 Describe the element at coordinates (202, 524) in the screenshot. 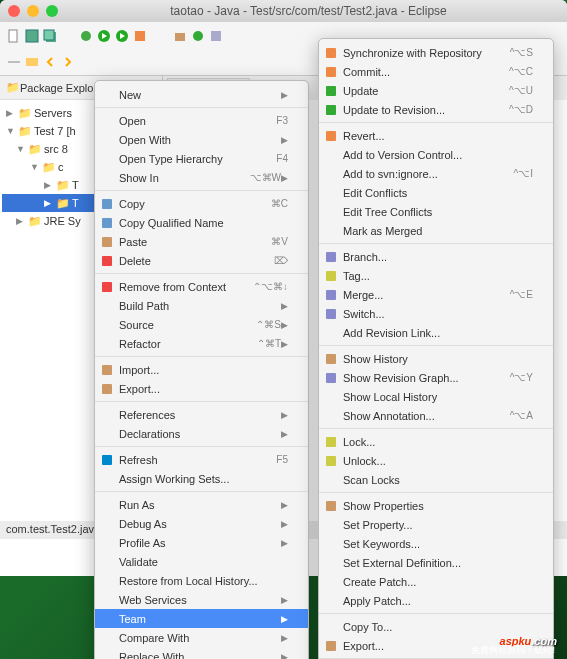

I see `menu-item-debug-as: Debug As▶` at that location.